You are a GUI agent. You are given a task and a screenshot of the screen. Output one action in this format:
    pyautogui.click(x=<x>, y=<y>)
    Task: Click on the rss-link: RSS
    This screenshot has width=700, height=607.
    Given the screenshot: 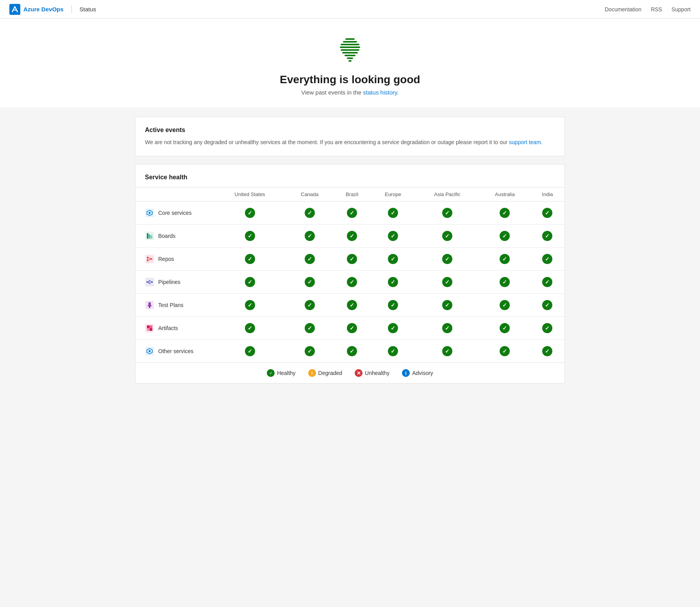 What is the action you would take?
    pyautogui.click(x=656, y=9)
    